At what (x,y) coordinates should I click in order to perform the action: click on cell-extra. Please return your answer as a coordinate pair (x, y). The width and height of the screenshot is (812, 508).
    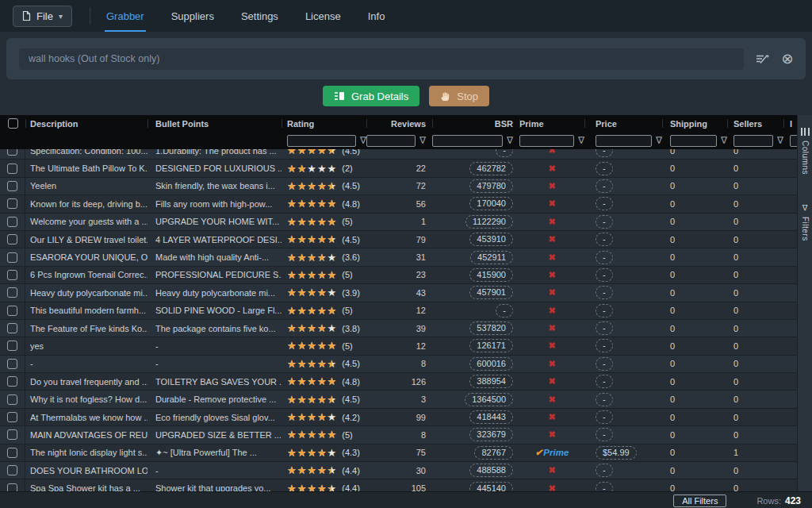
    Looking at the image, I should click on (790, 381).